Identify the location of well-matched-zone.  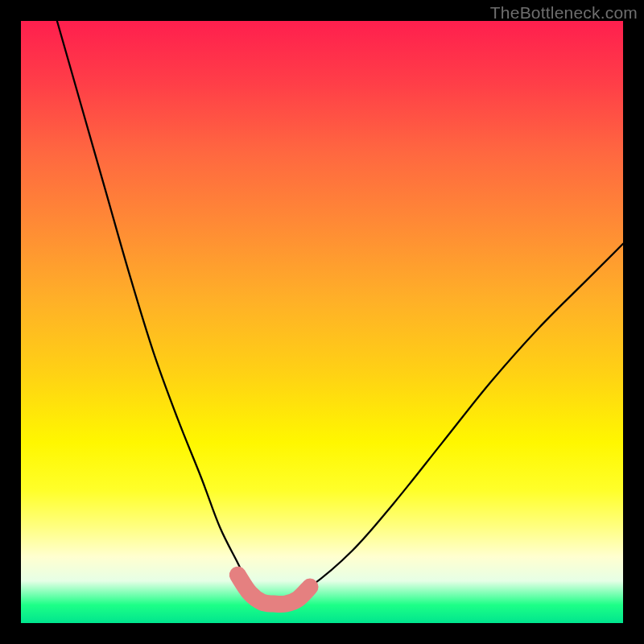
(274, 589).